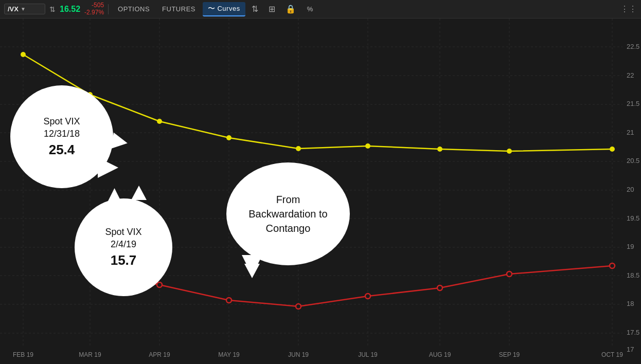 This screenshot has width=641, height=364. I want to click on svg-text: 22, so click(630, 75).